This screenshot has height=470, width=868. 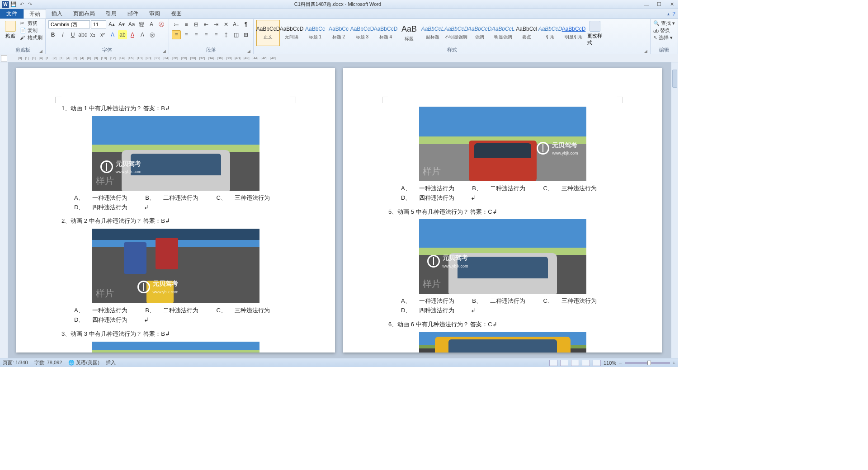 What do you see at coordinates (664, 38) in the screenshot?
I see `select-button: ↖ 选择 ▾` at bounding box center [664, 38].